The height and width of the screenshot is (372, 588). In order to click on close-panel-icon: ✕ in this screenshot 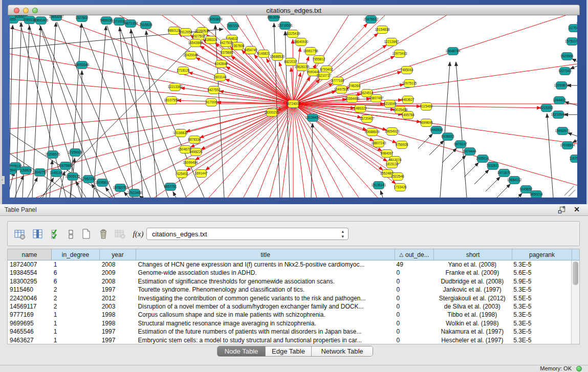, I will do `click(577, 209)`.